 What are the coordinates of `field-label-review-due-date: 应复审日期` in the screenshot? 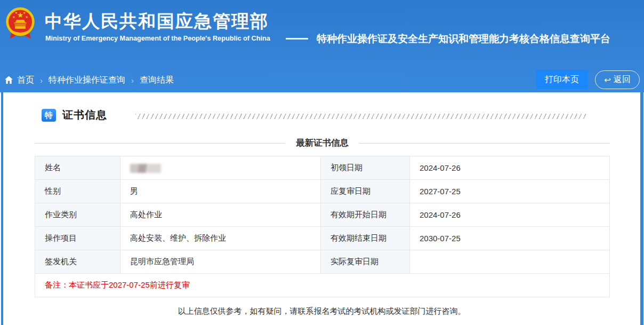 It's located at (366, 192).